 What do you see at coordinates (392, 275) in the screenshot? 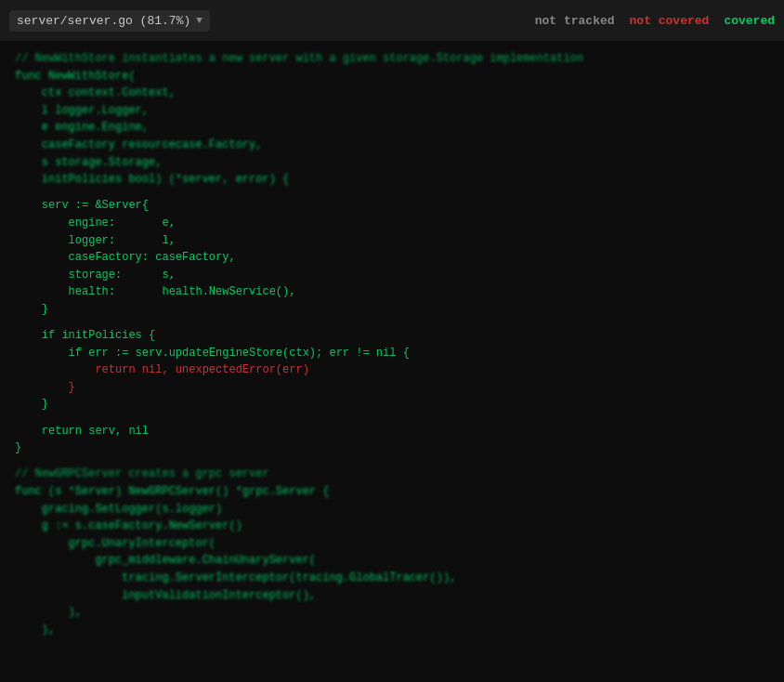
I see `code-line: storage: s,` at bounding box center [392, 275].